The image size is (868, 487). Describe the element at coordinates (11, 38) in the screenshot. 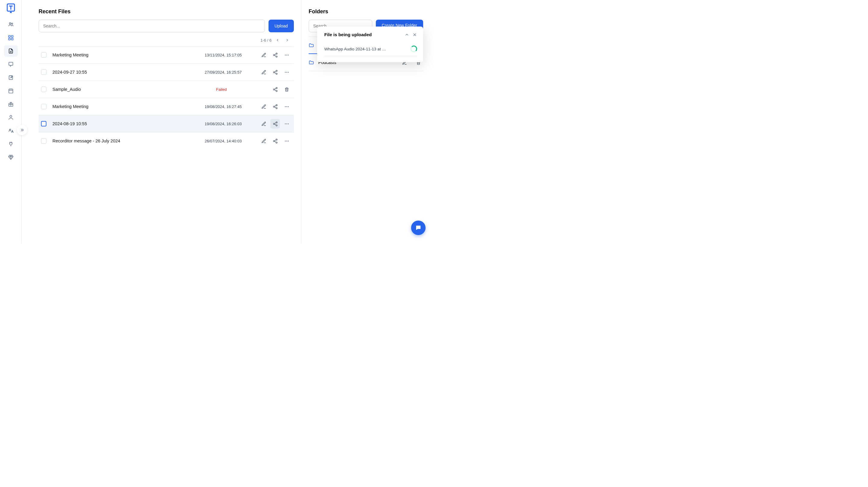

I see `sidebar-item-dashboard` at that location.